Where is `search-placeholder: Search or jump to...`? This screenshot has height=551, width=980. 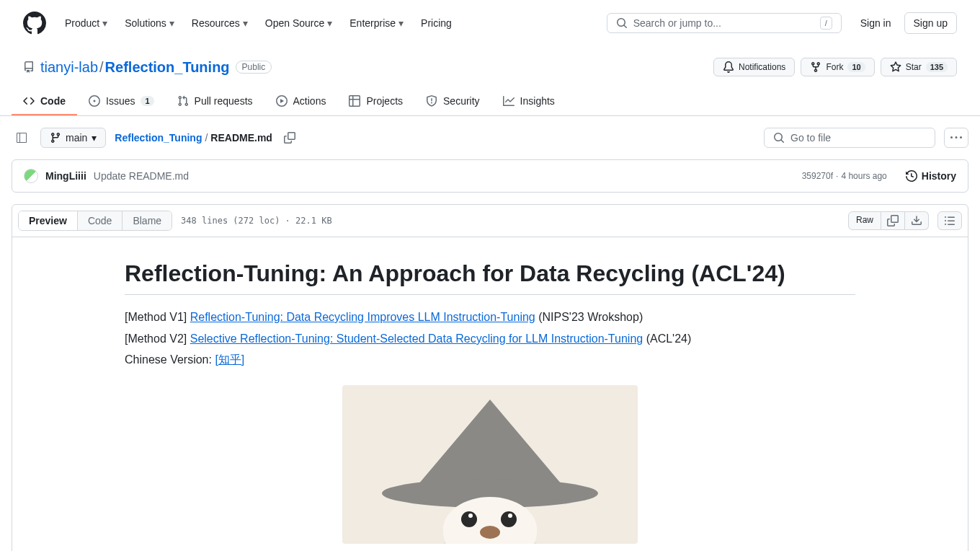 search-placeholder: Search or jump to... is located at coordinates (677, 23).